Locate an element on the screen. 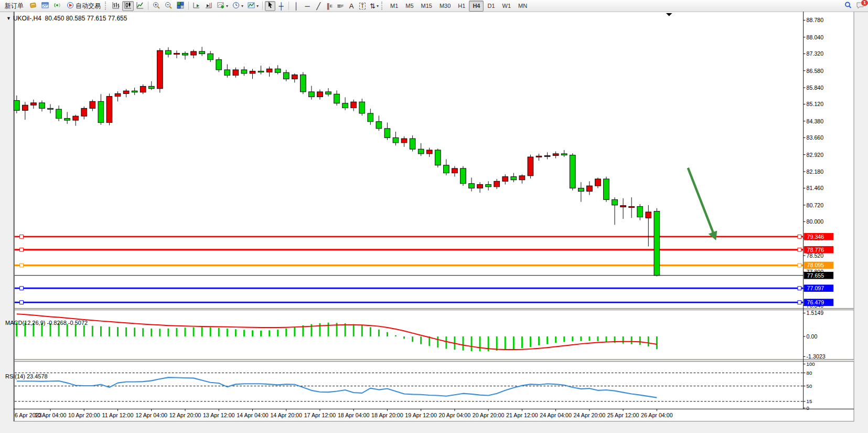 The width and height of the screenshot is (868, 433). chart-menu-arrow-icon: ▼ is located at coordinates (8, 18).